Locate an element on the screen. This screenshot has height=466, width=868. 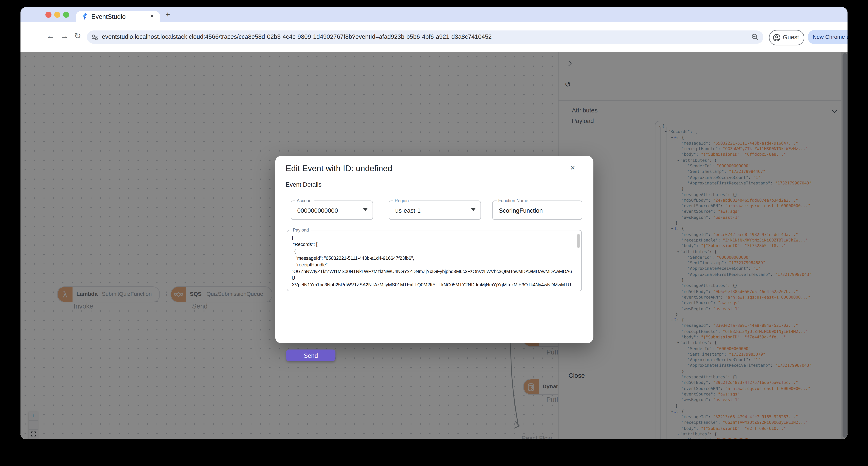
profile-button: Guest is located at coordinates (786, 38).